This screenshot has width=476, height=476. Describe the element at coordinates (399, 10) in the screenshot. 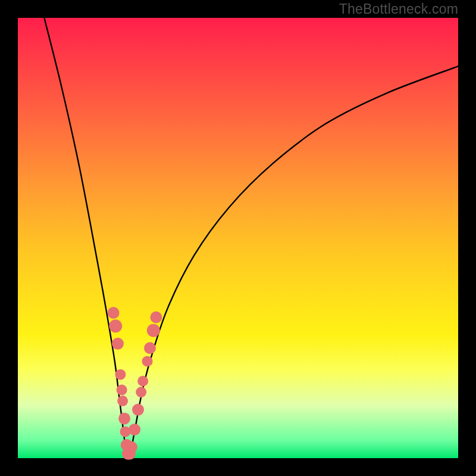

I see `watermark-text: TheBottleneck.com` at that location.